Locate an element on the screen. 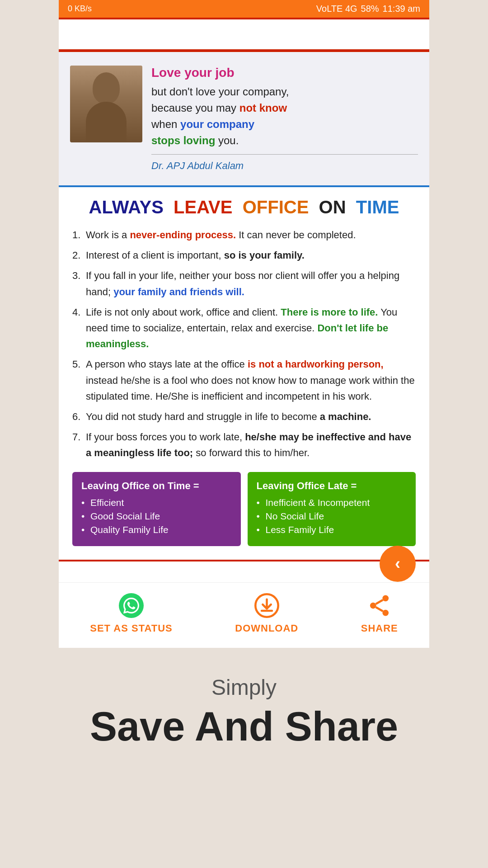 The width and height of the screenshot is (488, 868). save-share-text: Save And Share is located at coordinates (244, 727).